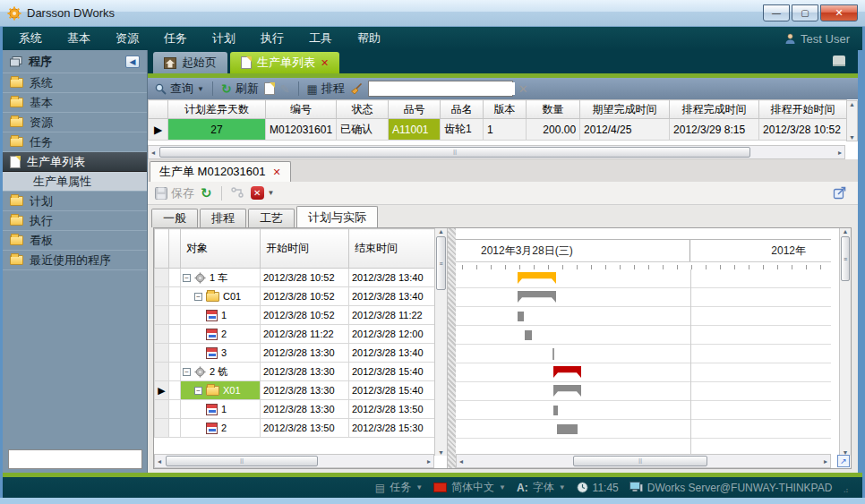  What do you see at coordinates (220, 297) in the screenshot?
I see `tree-object-cell: −C01` at bounding box center [220, 297].